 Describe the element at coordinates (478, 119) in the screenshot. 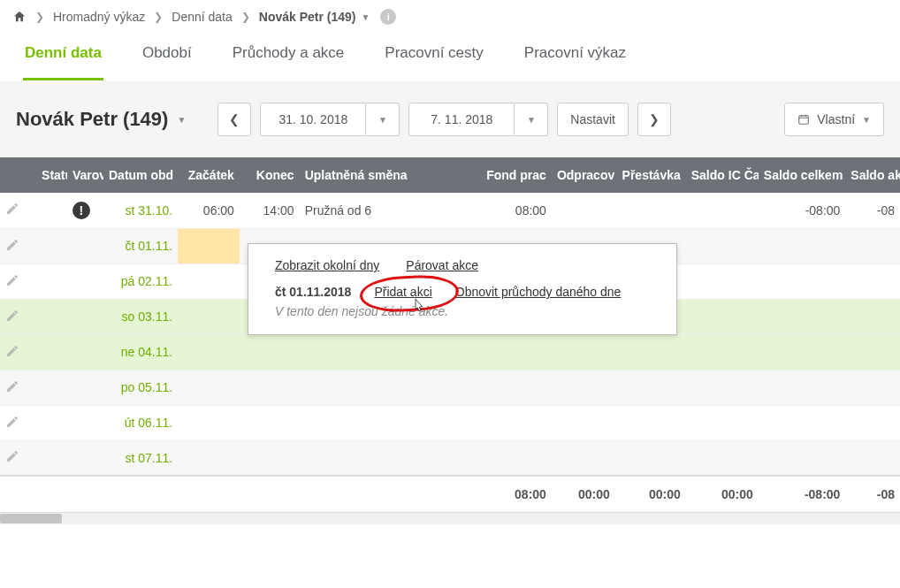

I see `date-to-group: 7. 11. 2018 ▼` at that location.